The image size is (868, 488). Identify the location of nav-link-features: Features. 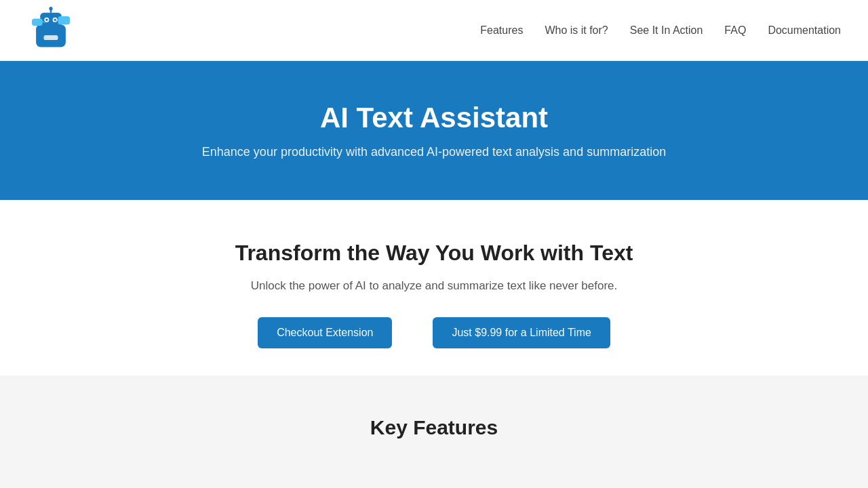
(502, 30).